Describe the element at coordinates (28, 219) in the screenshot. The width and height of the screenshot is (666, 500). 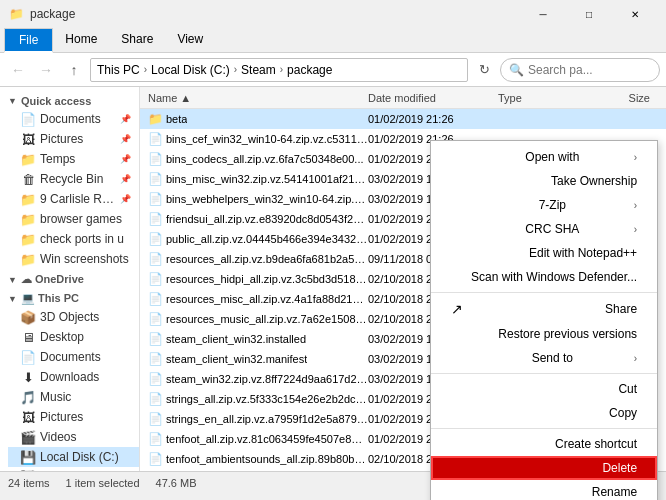
I see `browser-games-icon: 📁` at that location.